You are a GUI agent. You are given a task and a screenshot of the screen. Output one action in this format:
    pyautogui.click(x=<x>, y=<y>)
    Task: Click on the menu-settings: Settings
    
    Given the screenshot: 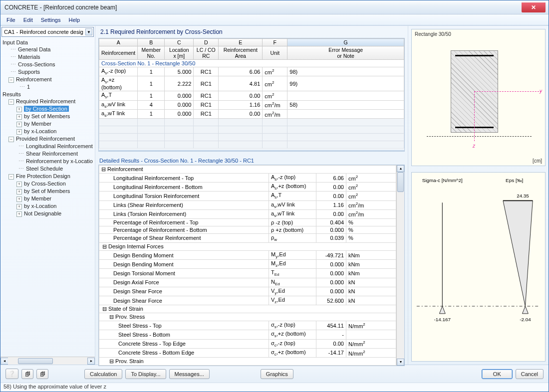 What is the action you would take?
    pyautogui.click(x=51, y=20)
    